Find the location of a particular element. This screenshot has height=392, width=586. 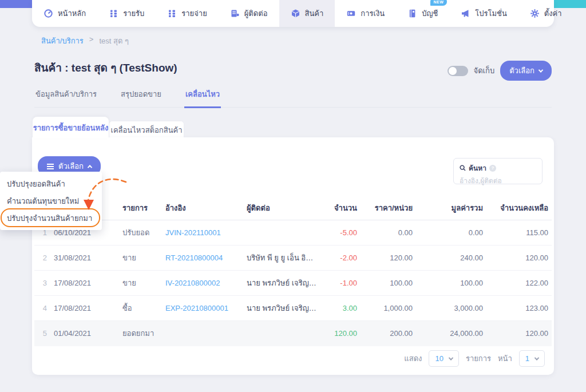

menu-item-recalculate-cost: คำนวณต้นทุนขายใหม่ is located at coordinates (51, 201).